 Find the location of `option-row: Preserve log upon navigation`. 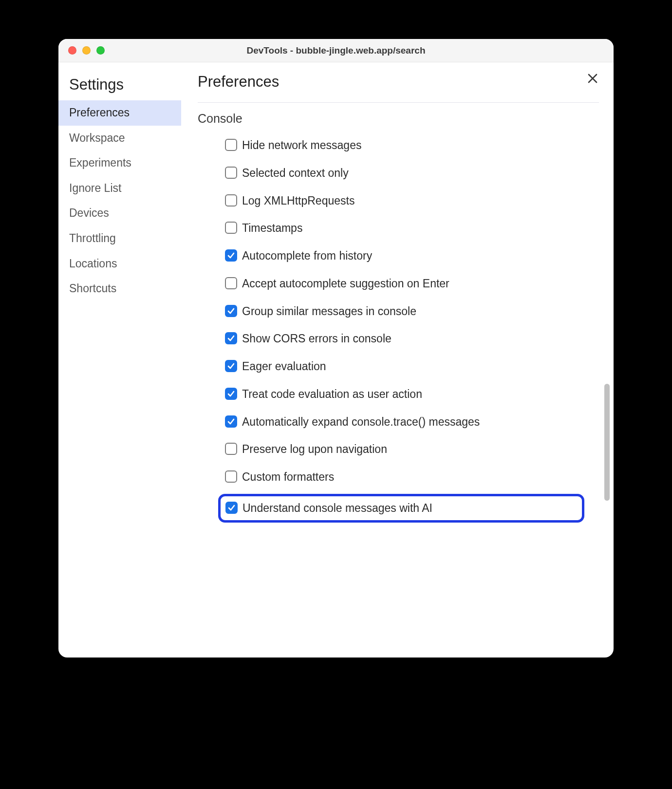

option-row: Preserve log upon navigation is located at coordinates (405, 449).